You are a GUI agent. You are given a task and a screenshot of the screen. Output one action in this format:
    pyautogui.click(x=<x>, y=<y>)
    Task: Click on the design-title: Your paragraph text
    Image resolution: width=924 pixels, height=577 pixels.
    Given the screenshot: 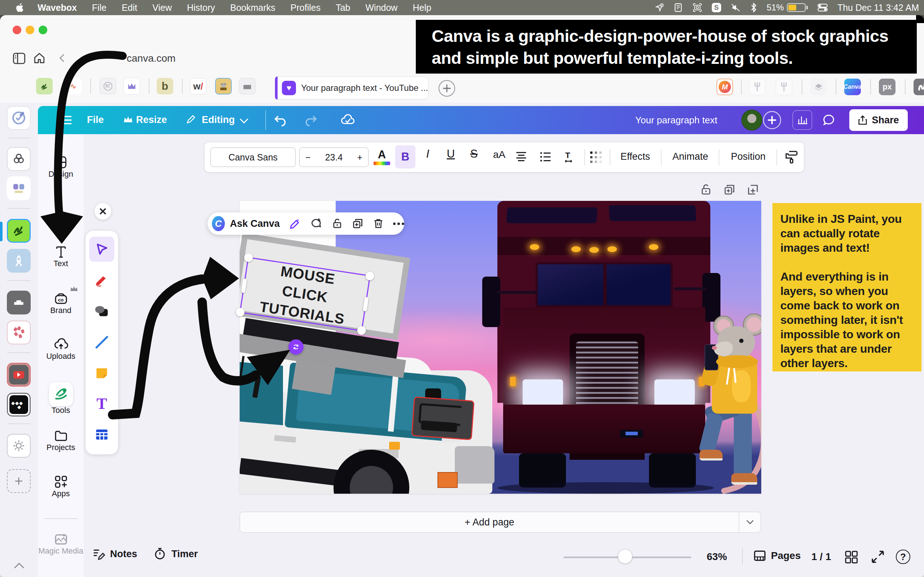 What is the action you would take?
    pyautogui.click(x=676, y=121)
    